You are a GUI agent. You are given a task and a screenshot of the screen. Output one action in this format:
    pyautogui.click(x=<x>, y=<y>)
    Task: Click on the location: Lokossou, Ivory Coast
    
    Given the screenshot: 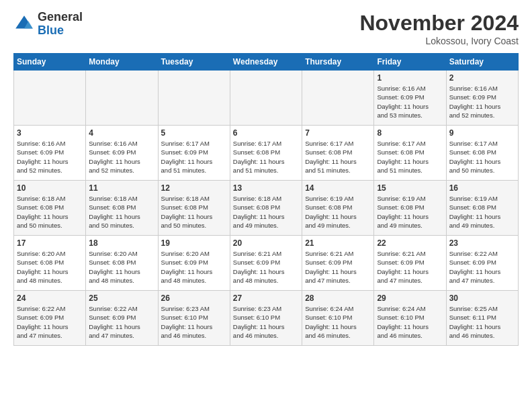 What is the action you would take?
    pyautogui.click(x=439, y=41)
    